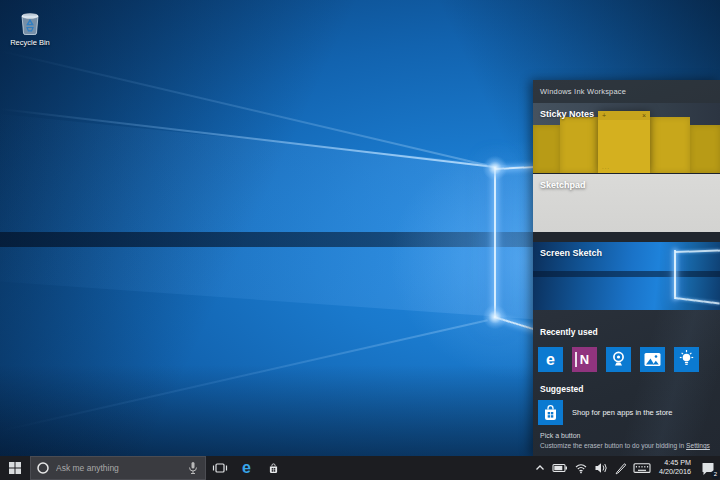 The width and height of the screenshot is (720, 480). I want to click on screen-sketch-thumbnail-band, so click(626, 274).